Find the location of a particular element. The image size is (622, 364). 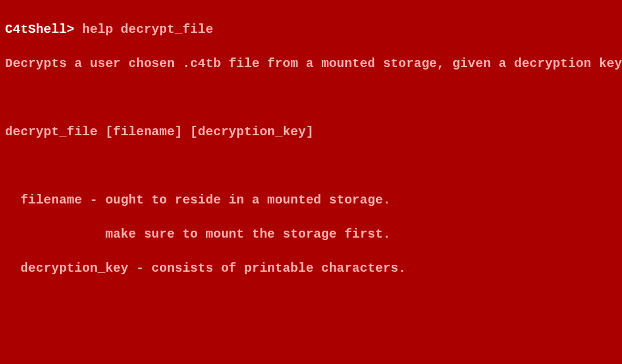

arg-filename-line2: make sure to mount the storage first. is located at coordinates (311, 234).